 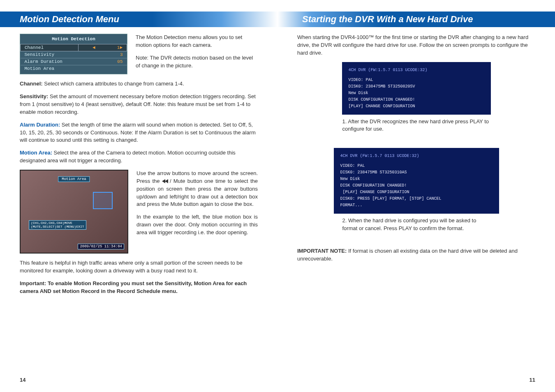 What do you see at coordinates (103, 201) in the screenshot?
I see `motion-detection-box` at bounding box center [103, 201].